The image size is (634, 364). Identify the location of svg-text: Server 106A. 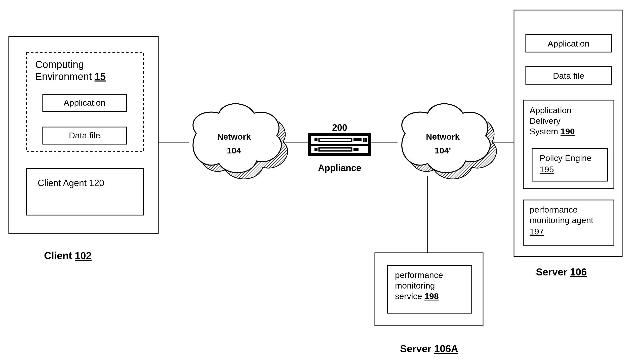
(429, 349).